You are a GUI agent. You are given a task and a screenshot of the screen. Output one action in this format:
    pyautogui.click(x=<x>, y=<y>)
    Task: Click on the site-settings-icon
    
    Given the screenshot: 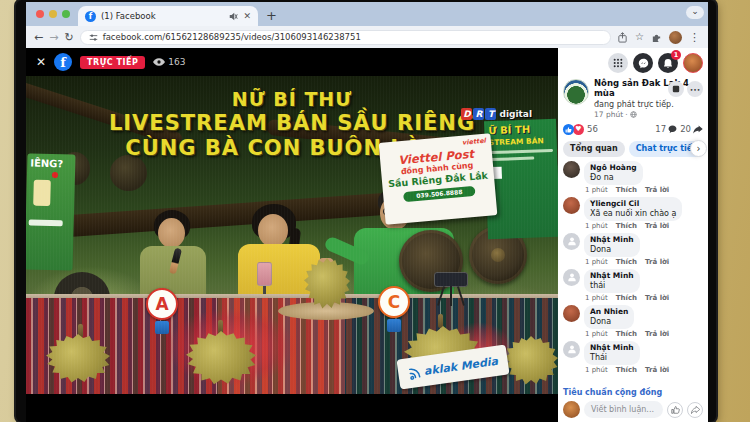 What is the action you would take?
    pyautogui.click(x=94, y=38)
    